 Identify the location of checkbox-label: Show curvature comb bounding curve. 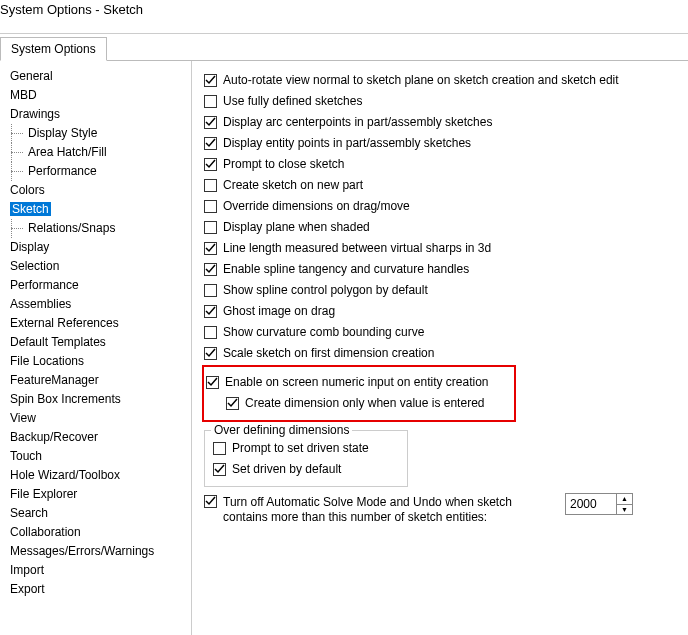
(324, 332).